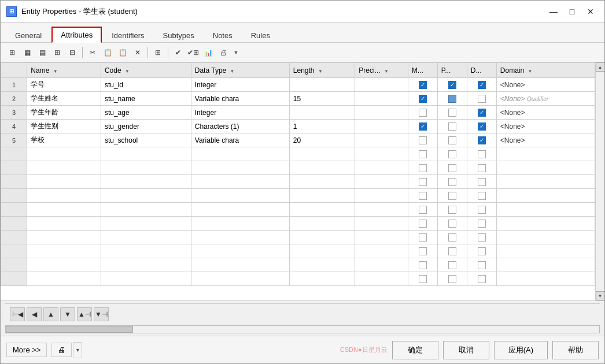 The image size is (605, 364). What do you see at coordinates (17, 314) in the screenshot?
I see `nav-first-btn: ⊢◀` at bounding box center [17, 314].